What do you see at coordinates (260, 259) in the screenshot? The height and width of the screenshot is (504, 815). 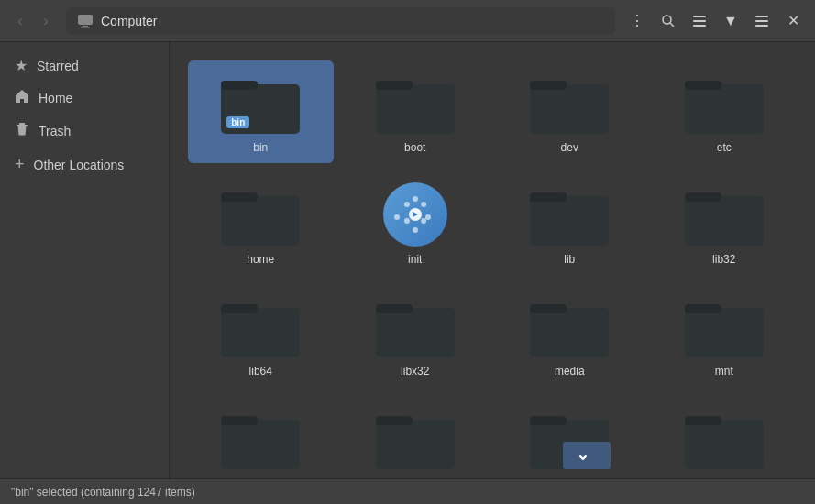 I see `file-label-home: home` at bounding box center [260, 259].